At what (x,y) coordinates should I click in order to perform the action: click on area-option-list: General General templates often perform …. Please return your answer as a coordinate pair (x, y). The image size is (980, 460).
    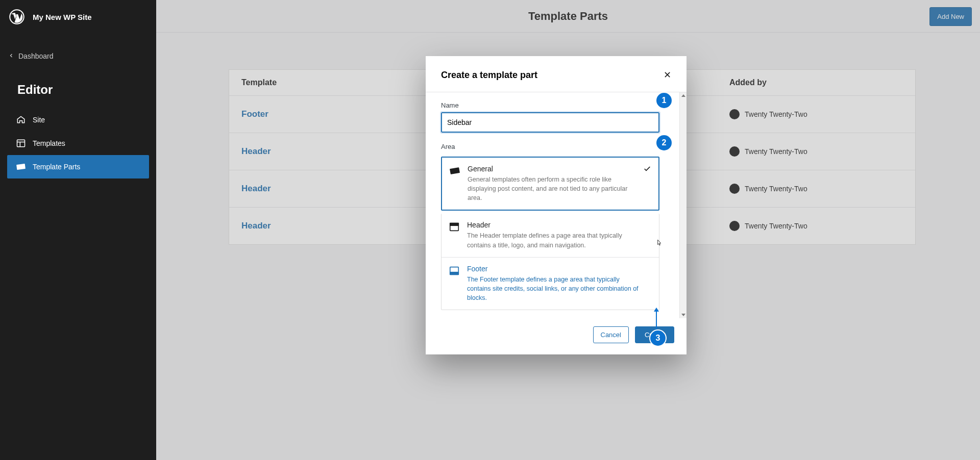
    Looking at the image, I should click on (550, 184).